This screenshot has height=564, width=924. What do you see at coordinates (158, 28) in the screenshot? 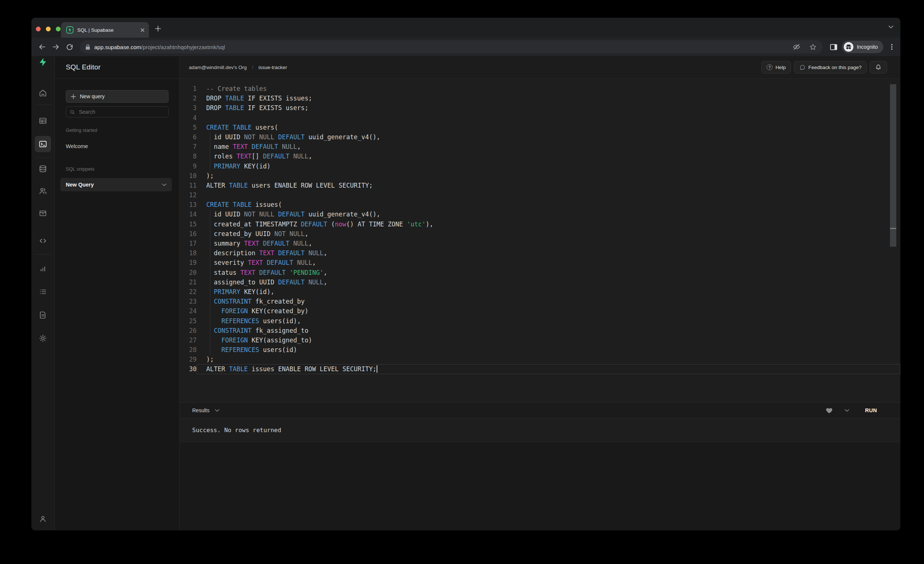
I see `new-tab-button` at bounding box center [158, 28].